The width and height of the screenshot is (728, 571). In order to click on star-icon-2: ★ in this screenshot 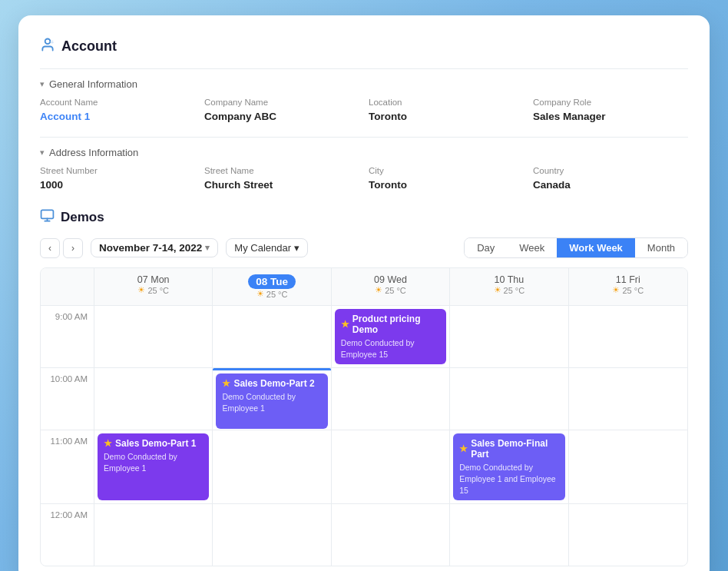, I will do `click(226, 383)`.